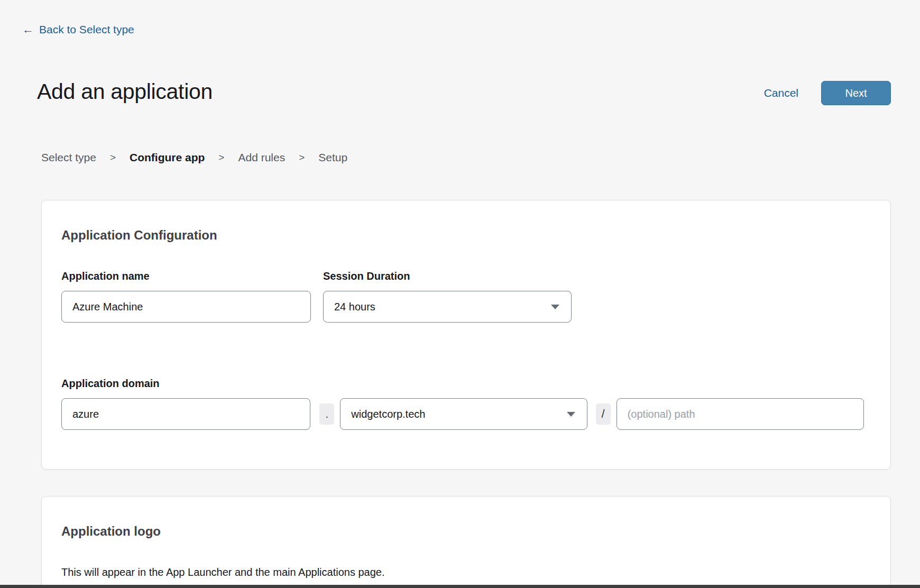 The image size is (920, 588). What do you see at coordinates (447, 276) in the screenshot?
I see `session-duration-label: Session Duration` at bounding box center [447, 276].